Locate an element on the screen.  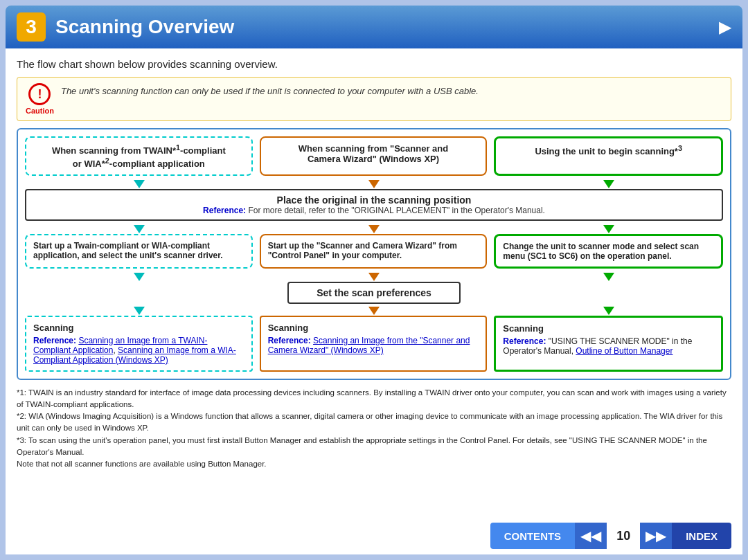
chapter-number: 3 is located at coordinates (31, 27).